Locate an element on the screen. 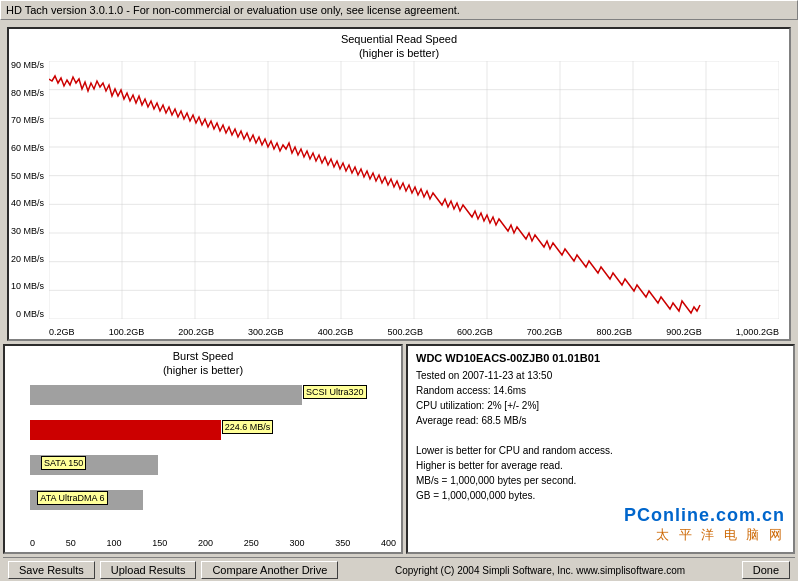 The image size is (798, 581). scsi-label: SCSI Ultra320 is located at coordinates (335, 392).